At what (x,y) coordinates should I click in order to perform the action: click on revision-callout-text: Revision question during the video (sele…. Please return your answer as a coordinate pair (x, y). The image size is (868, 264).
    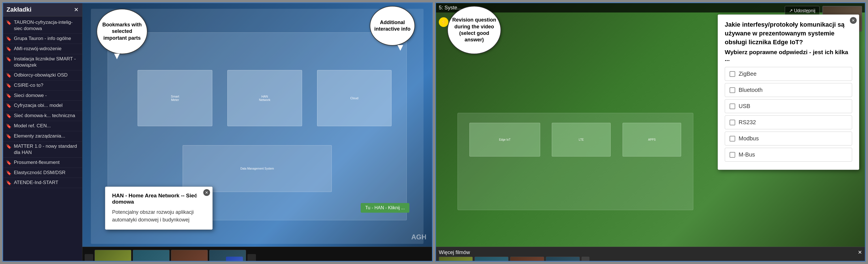
    Looking at the image, I should click on (474, 30).